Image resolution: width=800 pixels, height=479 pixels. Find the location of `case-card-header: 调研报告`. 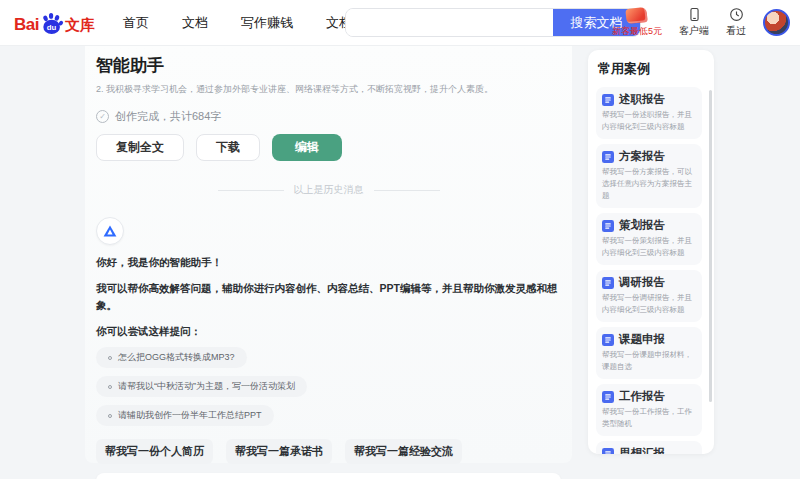

case-card-header: 调研报告 is located at coordinates (650, 282).